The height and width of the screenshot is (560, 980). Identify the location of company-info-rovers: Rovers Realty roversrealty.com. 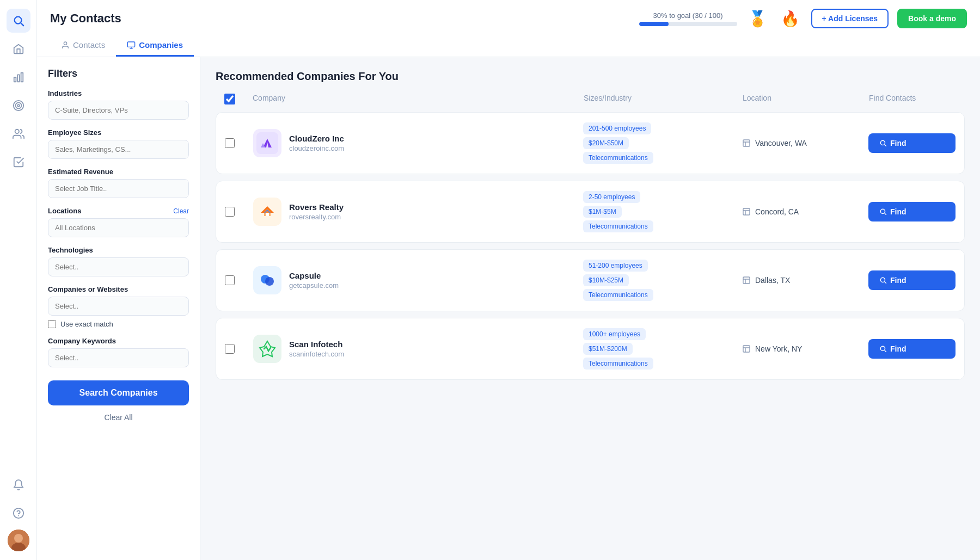
(415, 212).